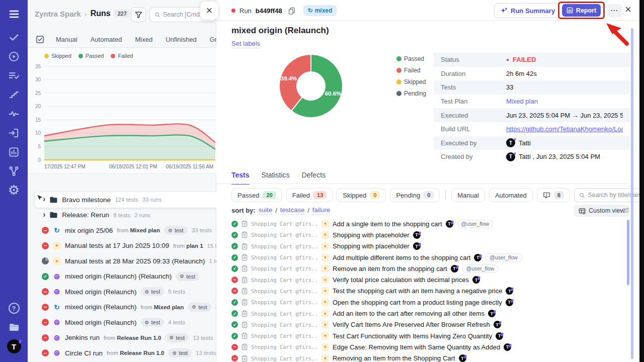 This screenshot has height=362, width=644. Describe the element at coordinates (415, 195) in the screenshot. I see `status-filter-chip: Pending0` at that location.